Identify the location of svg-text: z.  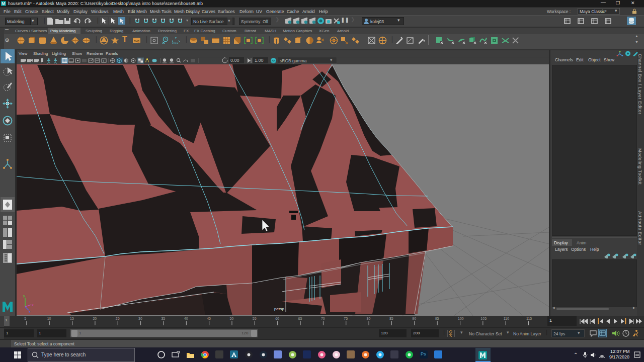
(30, 312).